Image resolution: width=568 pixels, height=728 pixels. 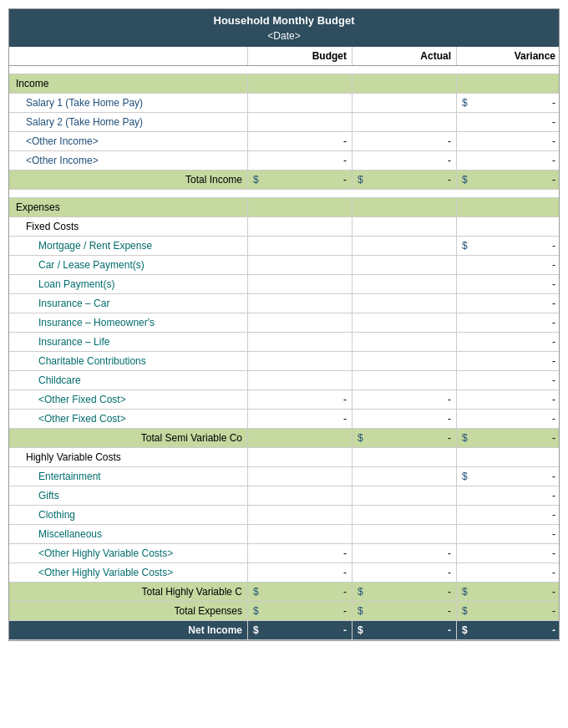 What do you see at coordinates (129, 207) in the screenshot?
I see `expenses-label: Expenses` at bounding box center [129, 207].